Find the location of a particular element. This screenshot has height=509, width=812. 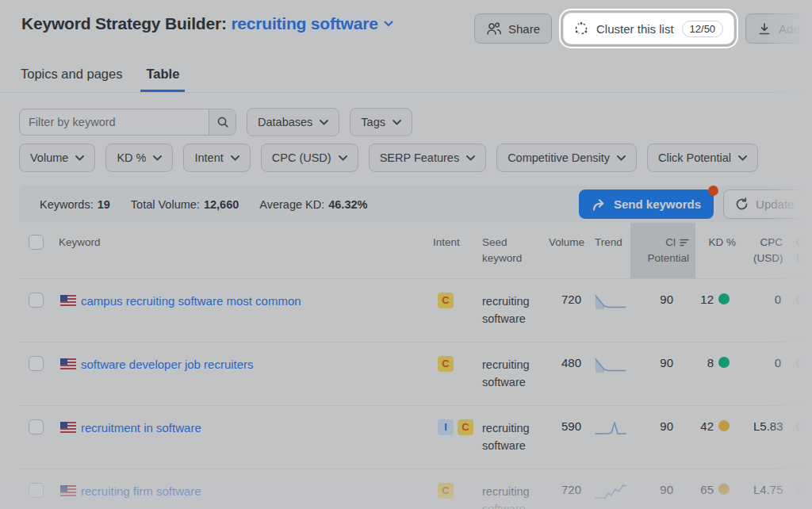

competitive-density-value: 0 is located at coordinates (802, 373).